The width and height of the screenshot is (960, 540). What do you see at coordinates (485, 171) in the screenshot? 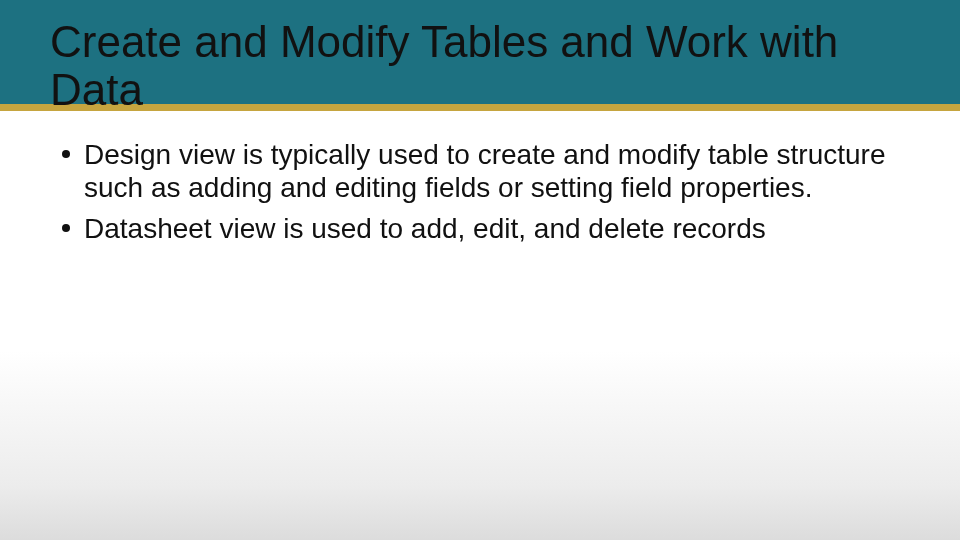
I see `bullet-item: Design view is typically used to create …` at bounding box center [485, 171].